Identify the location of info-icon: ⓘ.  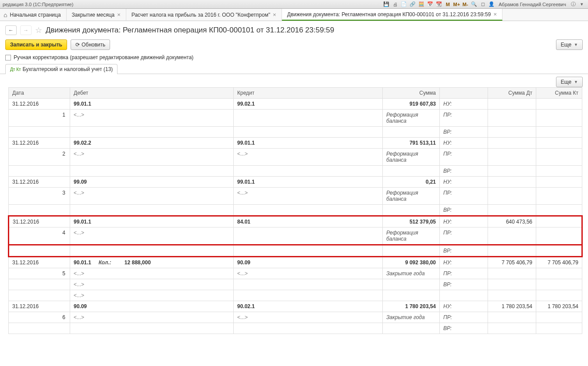
(573, 4).